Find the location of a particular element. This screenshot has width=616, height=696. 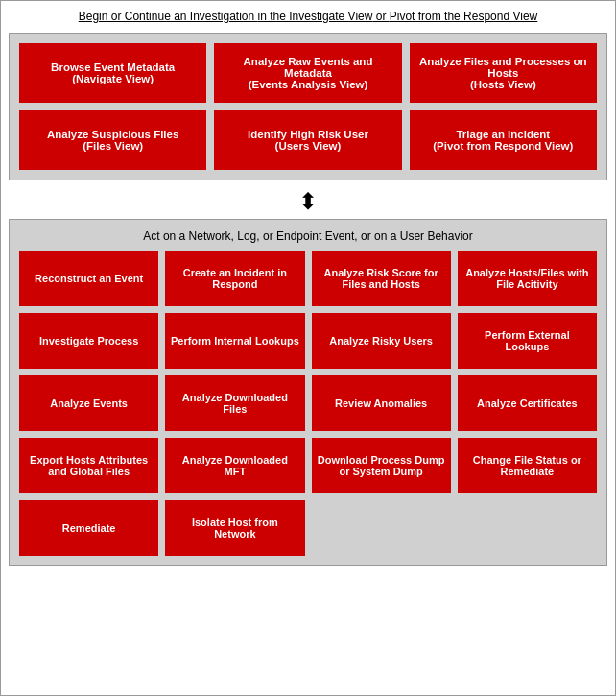

bottom-header-text: Act on a Network, Log, or Endpoint Event… is located at coordinates (308, 236).